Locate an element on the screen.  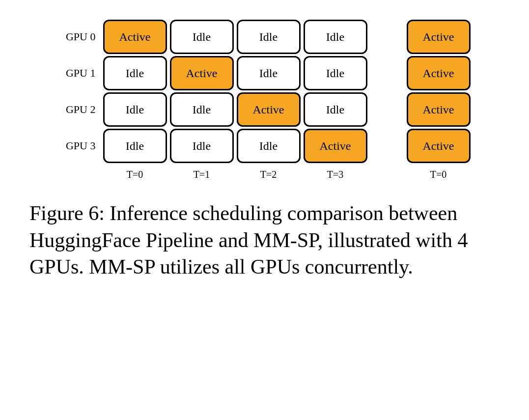
mmsp-cell-gpu3-t0: Active is located at coordinates (439, 146).